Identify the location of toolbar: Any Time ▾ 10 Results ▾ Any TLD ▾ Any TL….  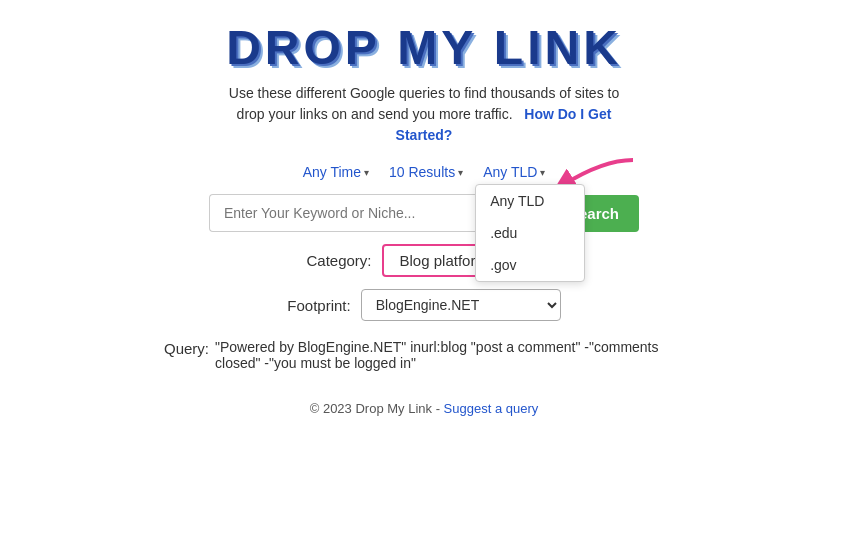
(424, 172).